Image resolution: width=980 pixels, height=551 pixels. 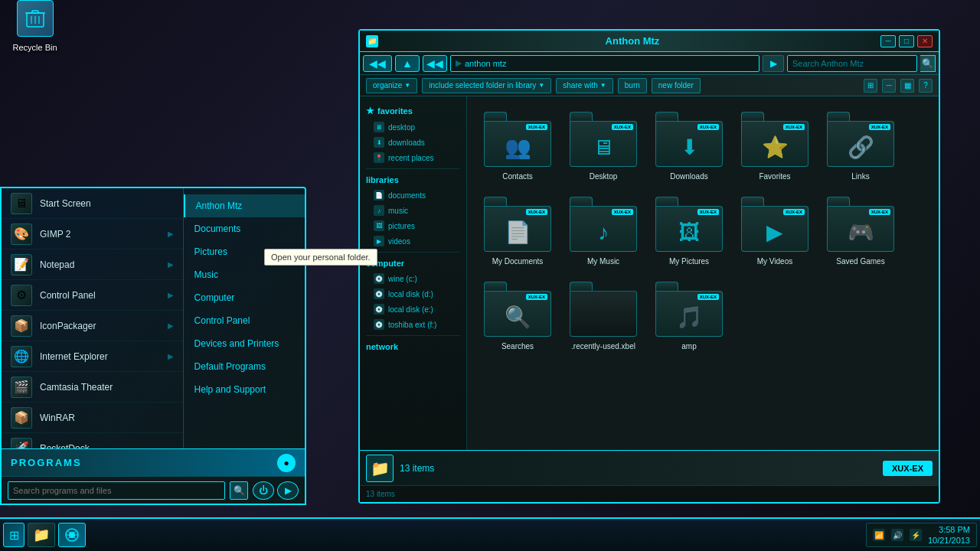 I want to click on music-icon: ♪, so click(x=379, y=210).